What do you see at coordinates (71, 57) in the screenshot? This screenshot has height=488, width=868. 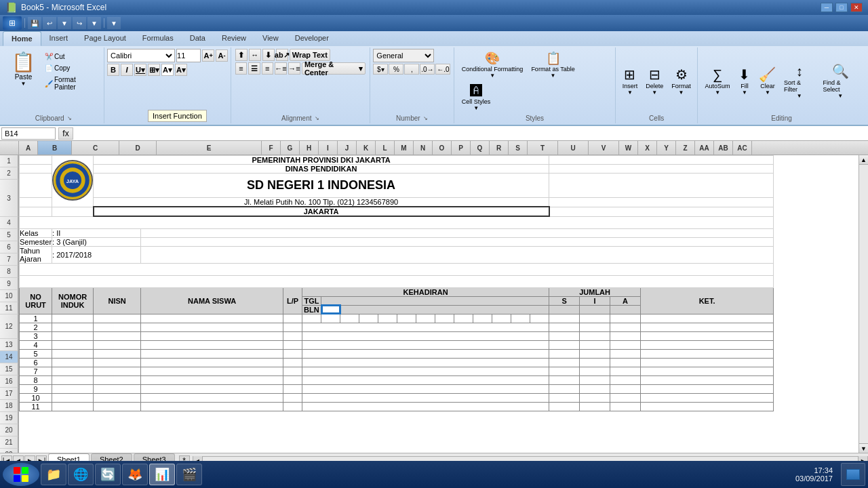 I see `cut-button: ✂️Cut` at bounding box center [71, 57].